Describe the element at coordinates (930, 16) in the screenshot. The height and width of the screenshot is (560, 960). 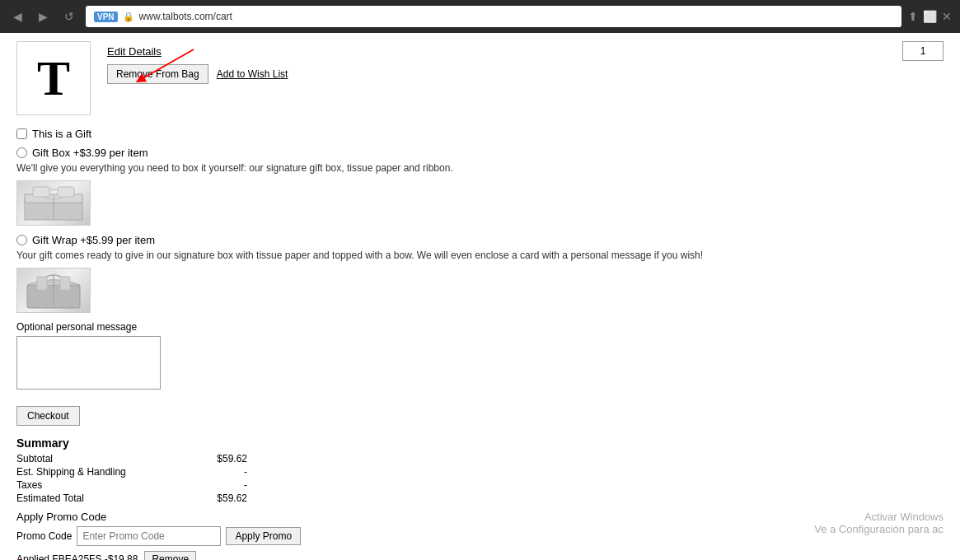
I see `screenshot-button: ⬜` at that location.